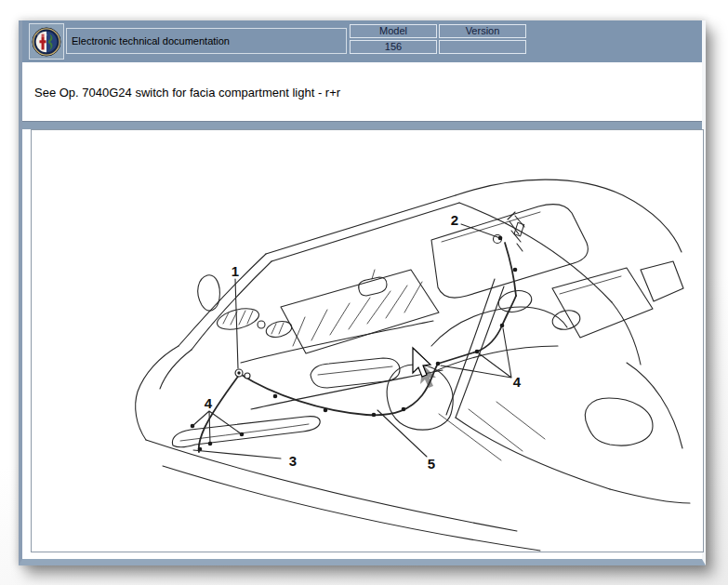 Image resolution: width=728 pixels, height=585 pixels. Describe the element at coordinates (46, 42) in the screenshot. I see `alfa-romeo-logo-icon` at that location.